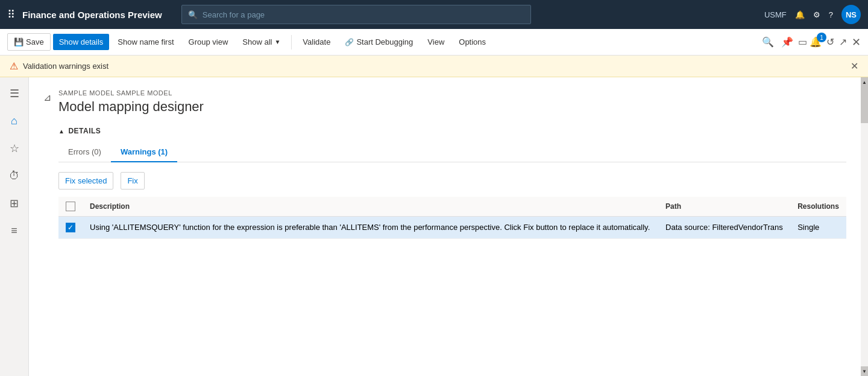  Describe the element at coordinates (768, 42) in the screenshot. I see `toolbar-search-icon: 🔍` at that location.